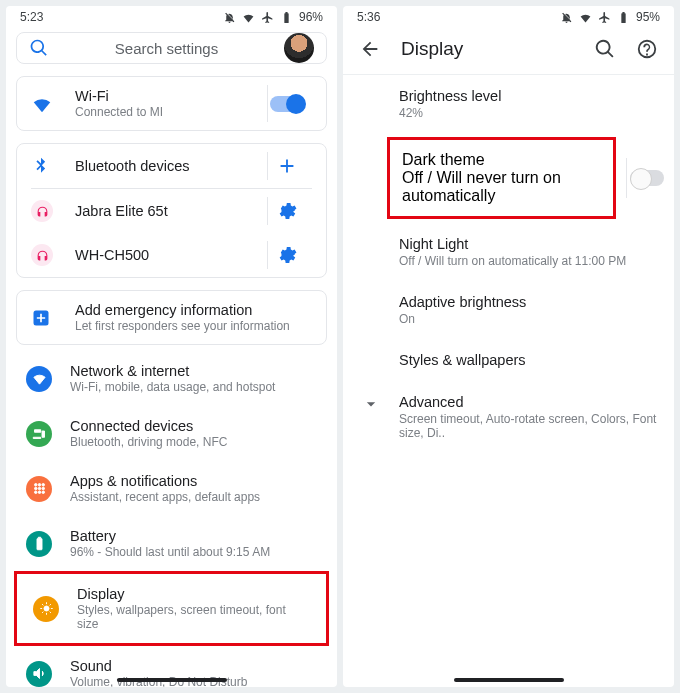 This screenshot has height=693, width=680. Describe the element at coordinates (508, 252) in the screenshot. I see `display-item: Night LightOff / Will turn on automatica…` at that location.